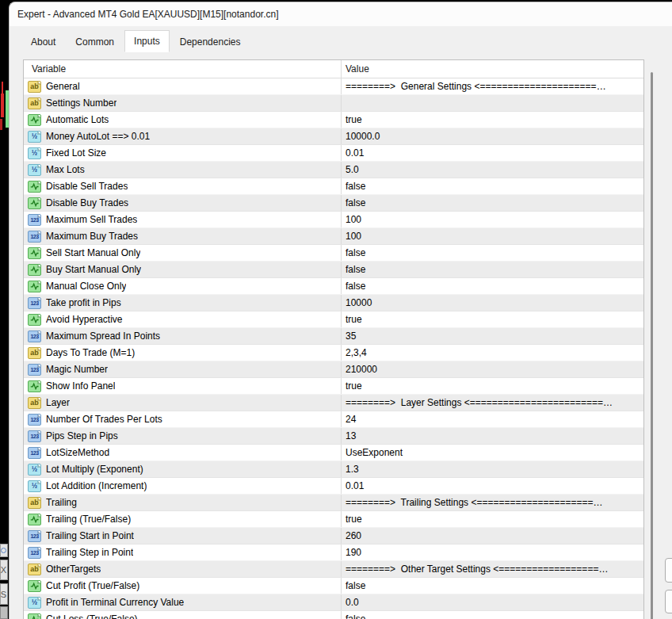 The height and width of the screenshot is (619, 672). What do you see at coordinates (492, 436) in the screenshot?
I see `value-cell: 13` at bounding box center [492, 436].